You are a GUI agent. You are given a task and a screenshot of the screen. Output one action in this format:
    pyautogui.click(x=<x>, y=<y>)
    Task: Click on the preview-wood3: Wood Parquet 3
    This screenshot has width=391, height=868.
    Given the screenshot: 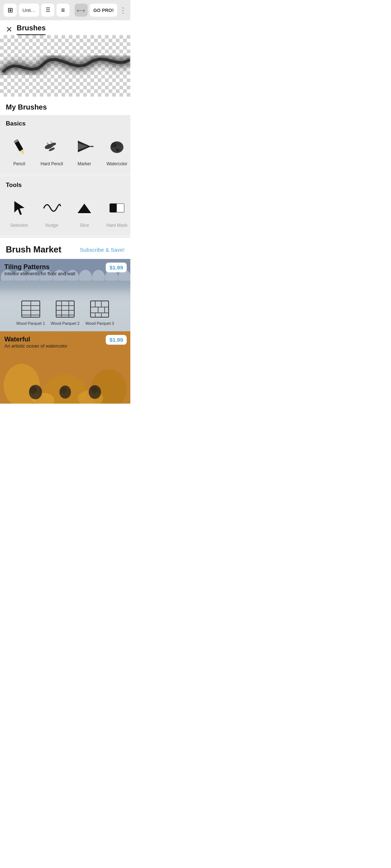 What is the action you would take?
    pyautogui.click(x=100, y=312)
    